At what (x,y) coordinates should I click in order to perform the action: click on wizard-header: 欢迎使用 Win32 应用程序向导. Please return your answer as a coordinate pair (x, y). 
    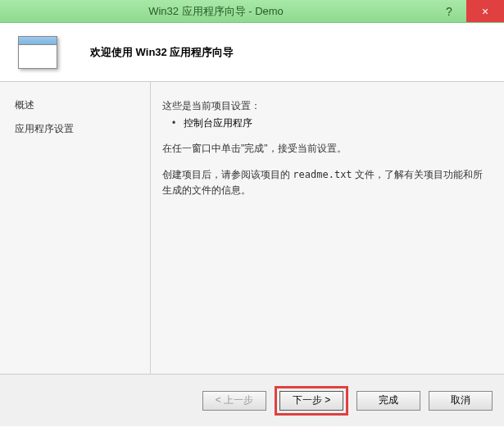
    Looking at the image, I should click on (252, 52).